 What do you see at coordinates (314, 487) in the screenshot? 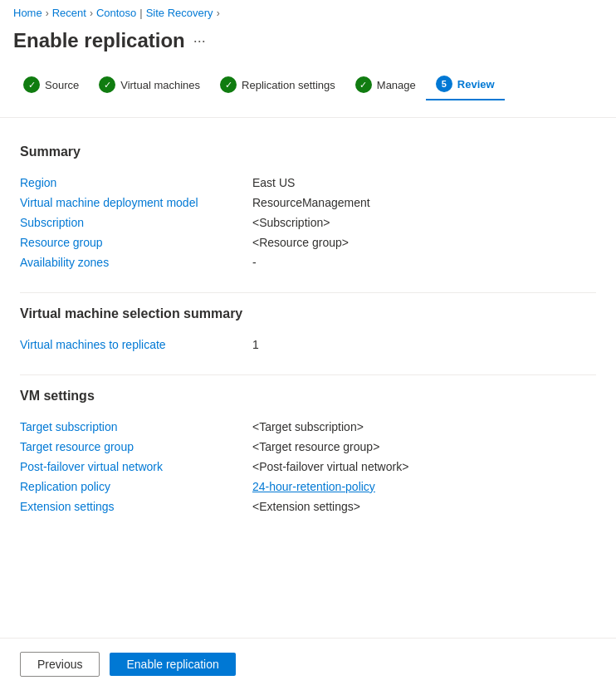
I see `summary-value-replication-policy: 24-hour-retention-policy` at bounding box center [314, 487].